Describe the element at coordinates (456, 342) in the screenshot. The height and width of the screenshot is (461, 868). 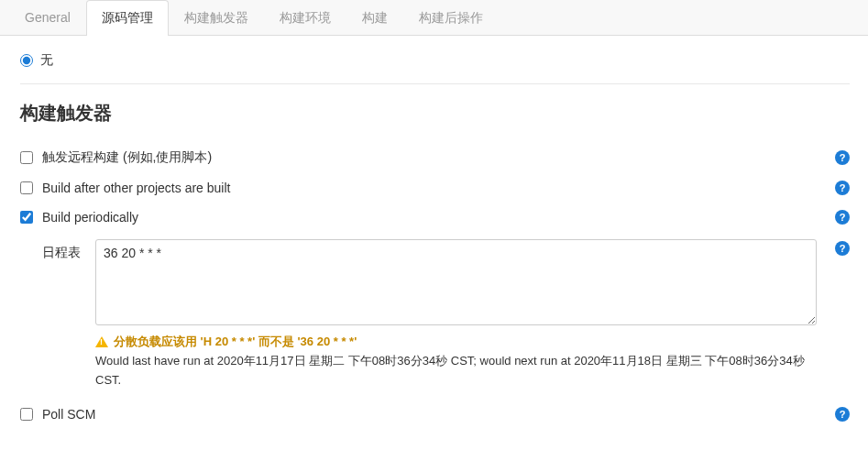
I see `schedule-warning-row: 分散负载应该用 'H 20 * * *' 而不是 '36 20 * * *'` at that location.